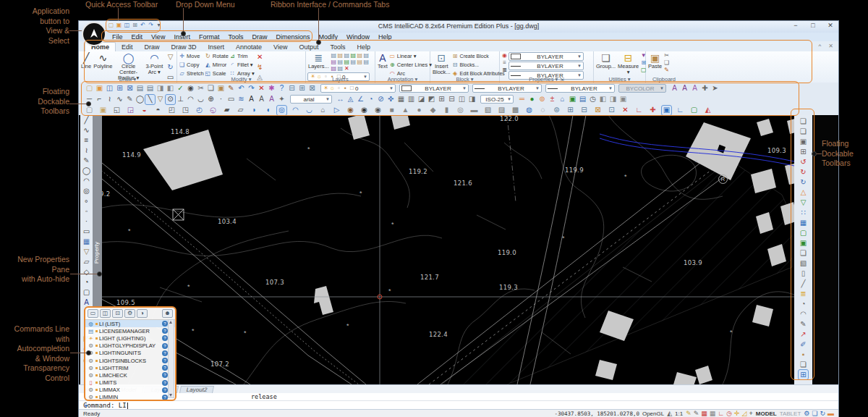 The height and width of the screenshot is (417, 868). Describe the element at coordinates (87, 242) in the screenshot. I see `hatch-icon: ▦` at that location.